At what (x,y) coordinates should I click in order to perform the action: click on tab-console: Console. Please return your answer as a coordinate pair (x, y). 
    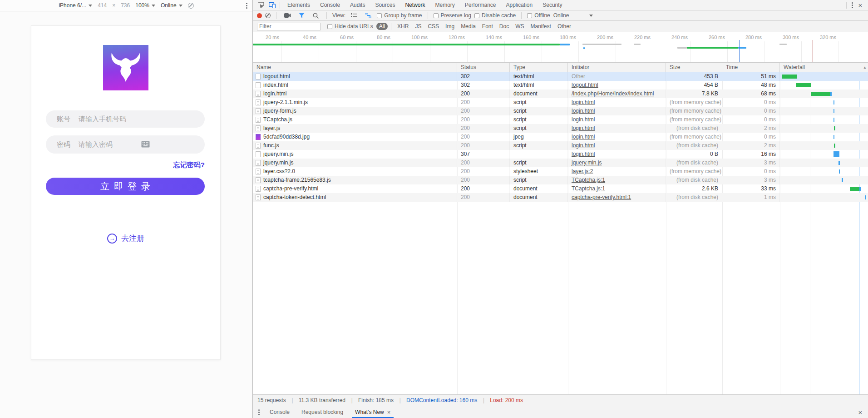
    Looking at the image, I should click on (330, 5).